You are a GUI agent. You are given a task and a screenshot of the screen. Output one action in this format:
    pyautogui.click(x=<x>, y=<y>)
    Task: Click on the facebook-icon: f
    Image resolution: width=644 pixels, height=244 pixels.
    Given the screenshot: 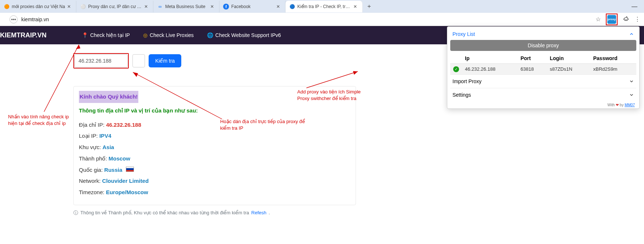 What is the action you would take?
    pyautogui.click(x=226, y=7)
    